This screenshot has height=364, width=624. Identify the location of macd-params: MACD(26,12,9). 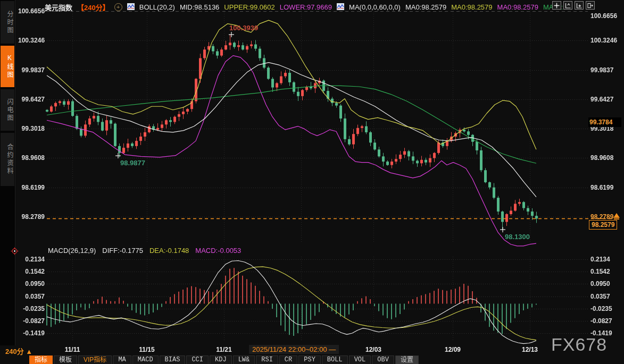
(72, 251).